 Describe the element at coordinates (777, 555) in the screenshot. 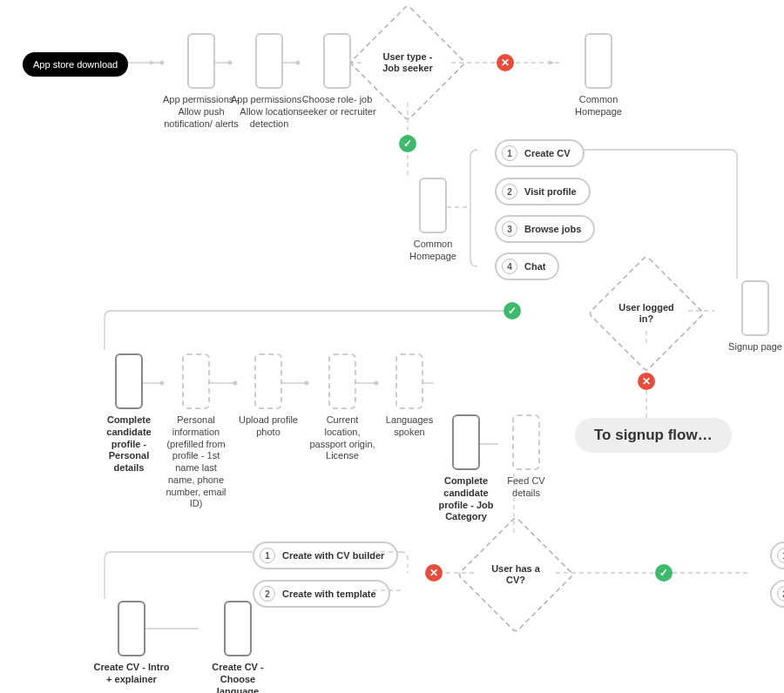

I see `seq-item-cutoff-1: 1` at that location.